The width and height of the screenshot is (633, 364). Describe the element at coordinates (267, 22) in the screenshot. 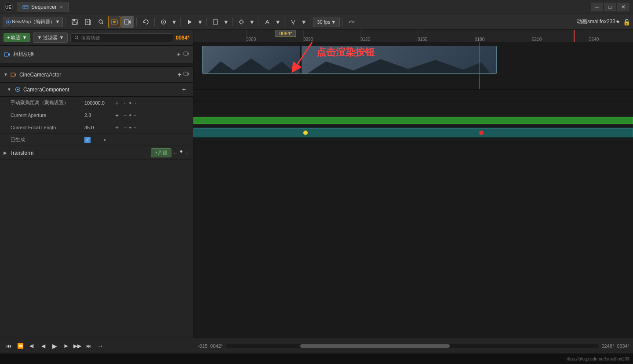

I see `autokey-button` at that location.